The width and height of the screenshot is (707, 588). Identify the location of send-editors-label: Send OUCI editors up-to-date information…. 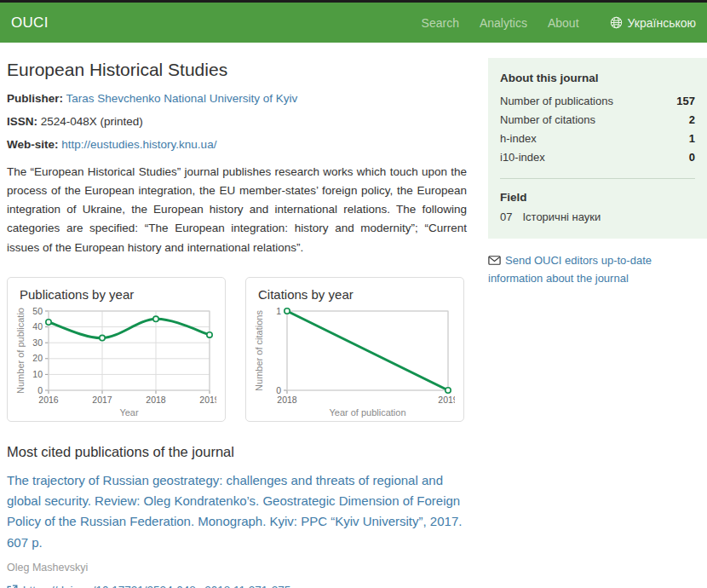
(570, 269).